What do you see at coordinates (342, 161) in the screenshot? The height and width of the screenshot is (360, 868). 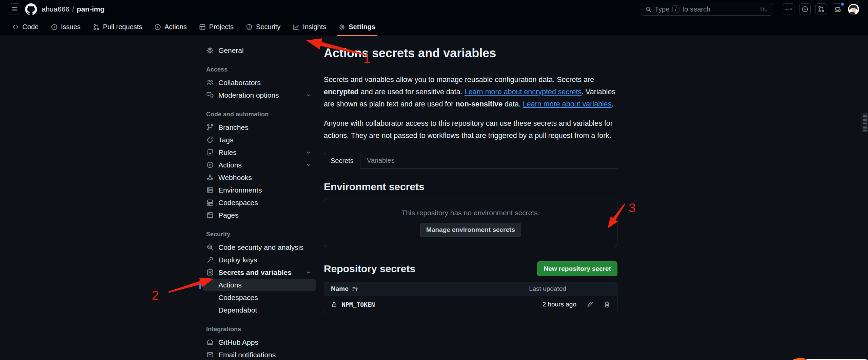 I see `tab-secrets: Secrets` at bounding box center [342, 161].